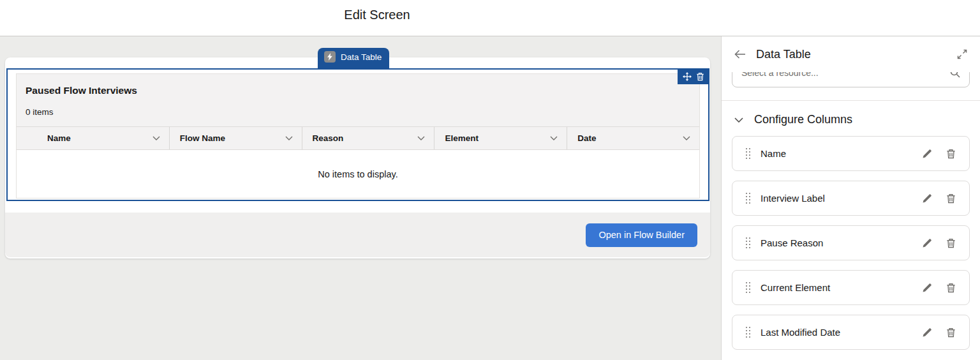 This screenshot has height=360, width=980. Describe the element at coordinates (851, 287) in the screenshot. I see `column-card-current-element: Current Element` at that location.